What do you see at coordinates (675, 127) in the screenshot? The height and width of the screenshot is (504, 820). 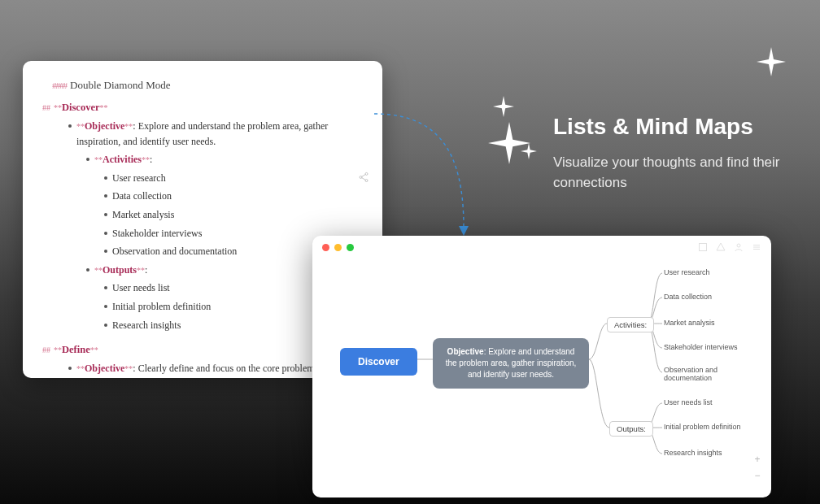 I see `hero-title: Lists & Mind Maps` at bounding box center [675, 127].